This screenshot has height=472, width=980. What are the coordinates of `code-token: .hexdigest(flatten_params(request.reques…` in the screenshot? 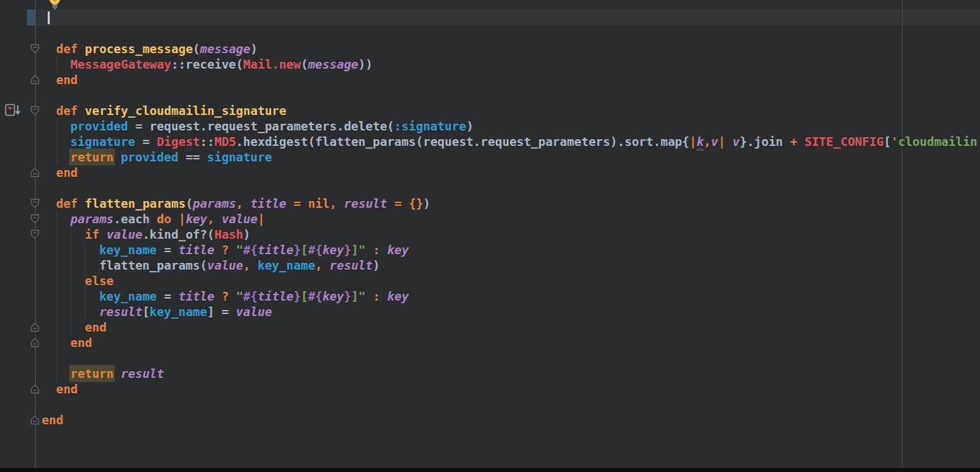 It's located at (462, 141).